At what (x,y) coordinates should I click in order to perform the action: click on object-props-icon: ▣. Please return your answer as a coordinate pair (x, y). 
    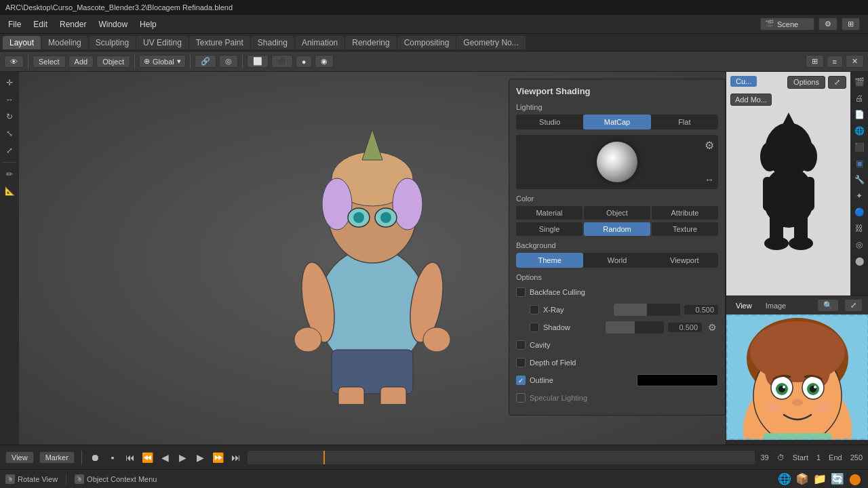
    Looking at the image, I should click on (859, 163).